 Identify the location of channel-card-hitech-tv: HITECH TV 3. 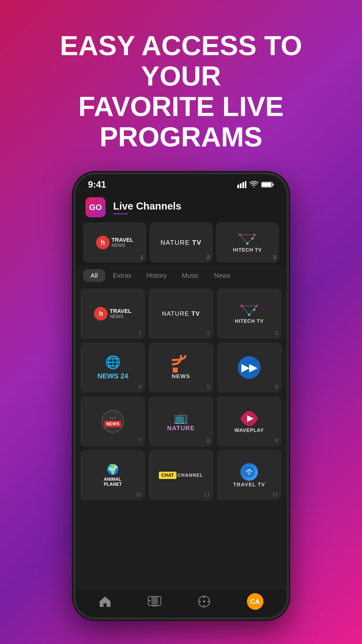
(249, 314).